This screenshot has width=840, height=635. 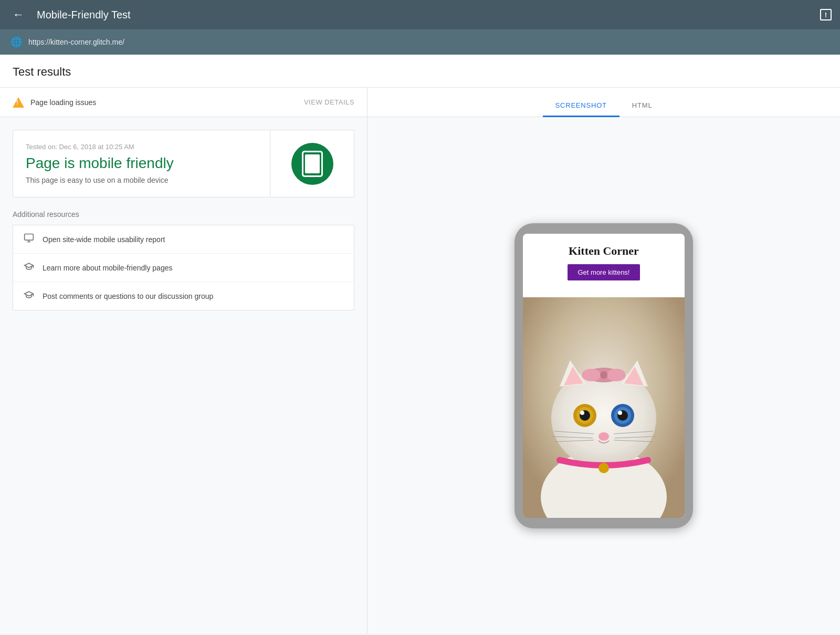 I want to click on tab-screenshot: SCREENSHOT, so click(x=581, y=109).